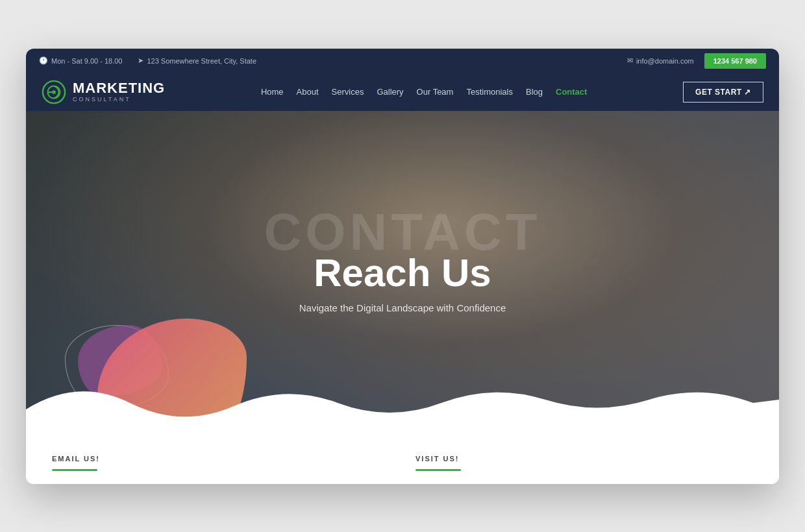 This screenshot has width=805, height=532. Describe the element at coordinates (402, 92) in the screenshot. I see `navbar: MARKETING CONSULTANT Home About Services…` at that location.